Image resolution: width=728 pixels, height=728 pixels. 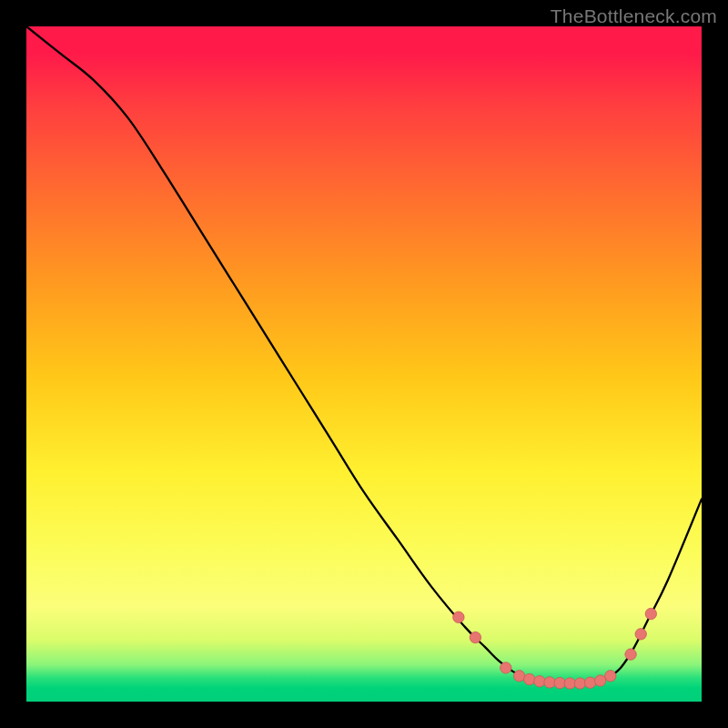 What do you see at coordinates (633, 16) in the screenshot?
I see `watermark-text: TheBottleneck.com` at bounding box center [633, 16].